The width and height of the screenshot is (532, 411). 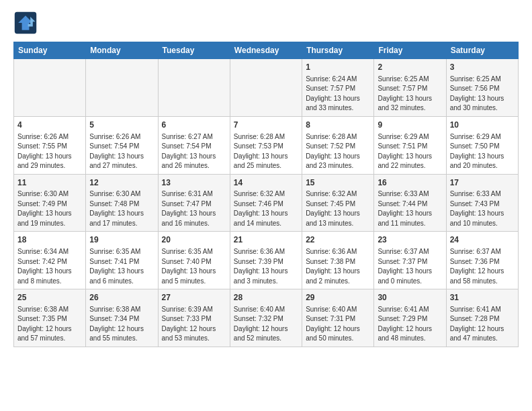 What do you see at coordinates (266, 183) in the screenshot?
I see `day-number: 14` at bounding box center [266, 183].